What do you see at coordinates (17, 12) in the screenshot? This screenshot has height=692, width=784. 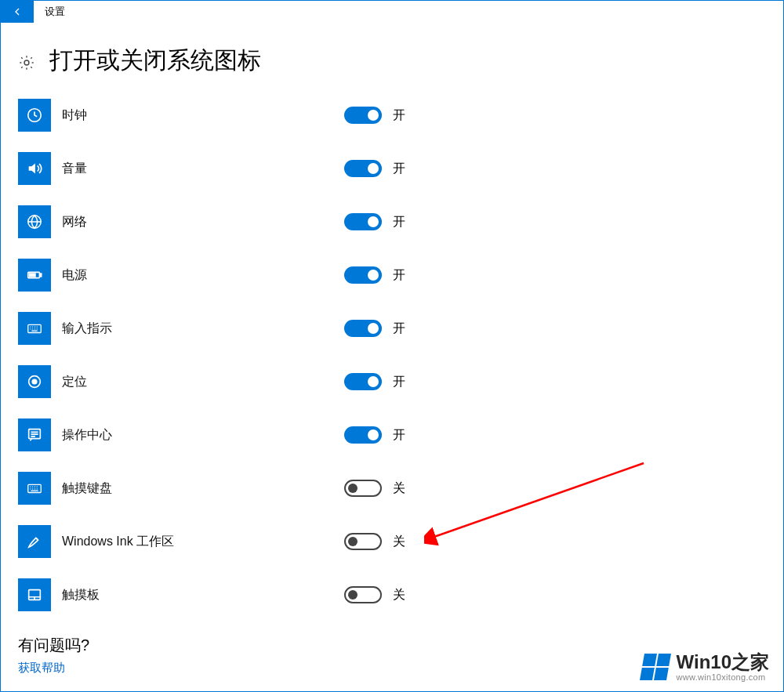 I see `back-button` at bounding box center [17, 12].